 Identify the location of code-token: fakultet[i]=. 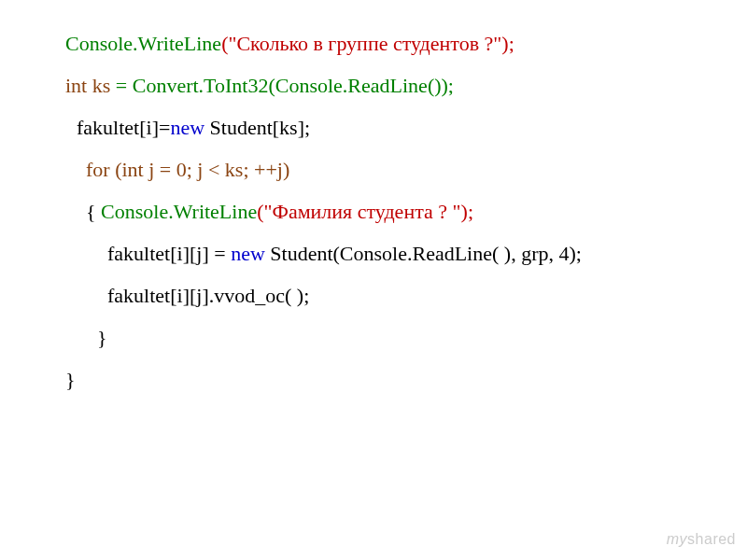
(123, 127).